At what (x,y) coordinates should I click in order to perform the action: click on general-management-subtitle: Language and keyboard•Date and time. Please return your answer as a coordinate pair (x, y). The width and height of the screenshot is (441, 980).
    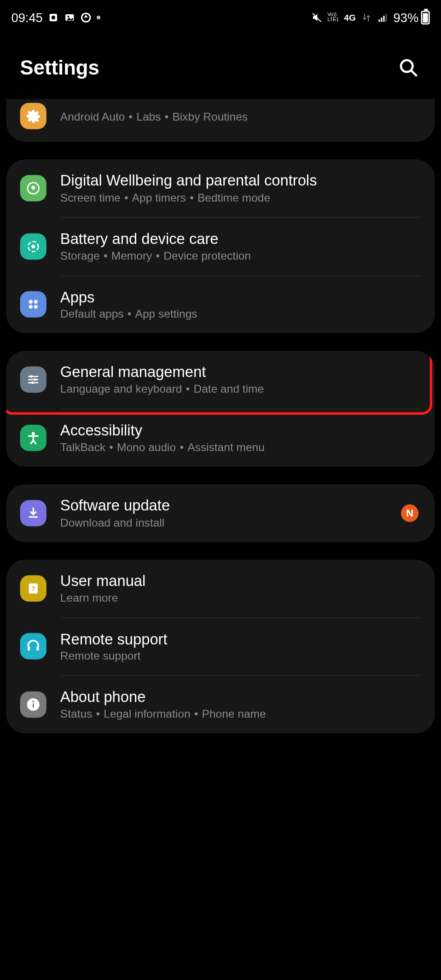
    Looking at the image, I should click on (241, 389).